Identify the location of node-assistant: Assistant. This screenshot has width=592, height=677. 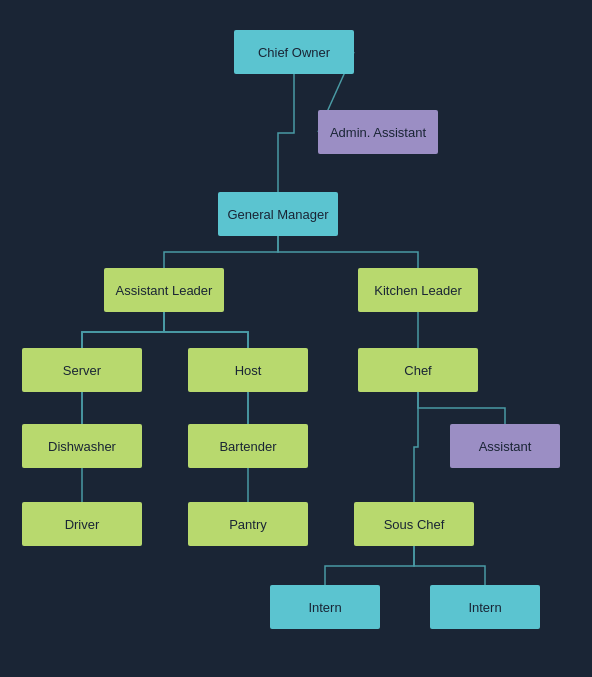
(505, 446).